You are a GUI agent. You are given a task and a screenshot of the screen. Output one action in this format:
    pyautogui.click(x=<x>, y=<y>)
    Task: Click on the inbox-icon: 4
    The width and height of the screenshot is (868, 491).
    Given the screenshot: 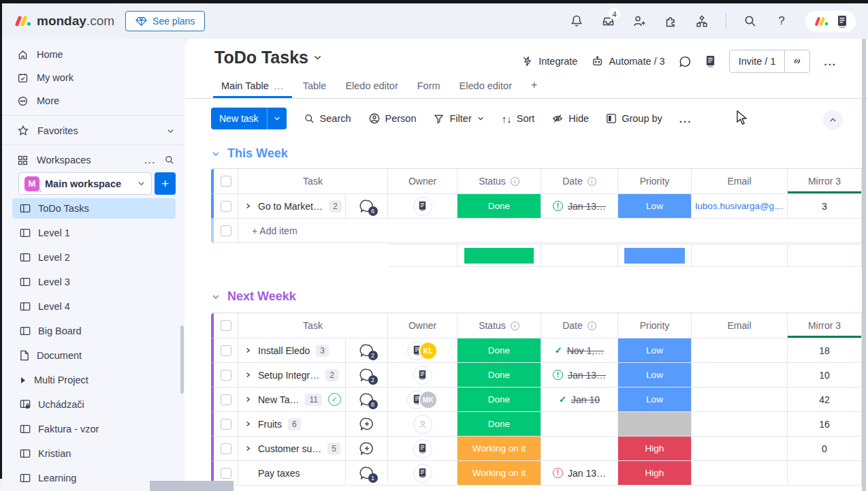 What is the action you would take?
    pyautogui.click(x=608, y=21)
    